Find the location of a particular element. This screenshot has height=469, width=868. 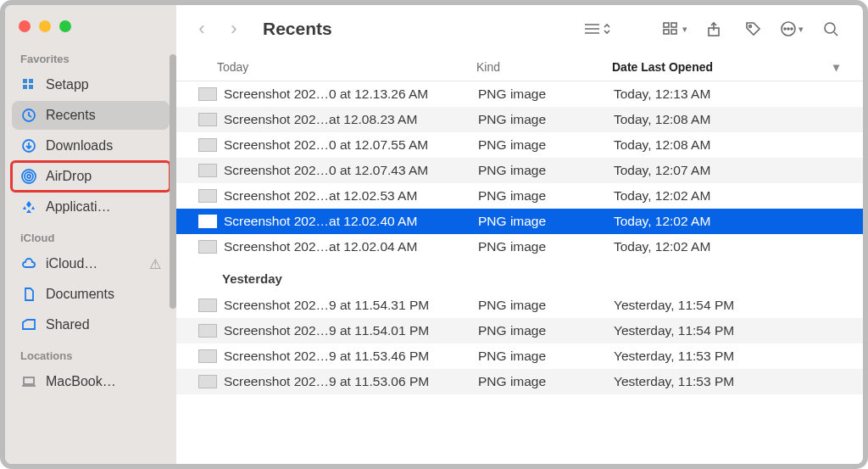

share-icon is located at coordinates (714, 29).